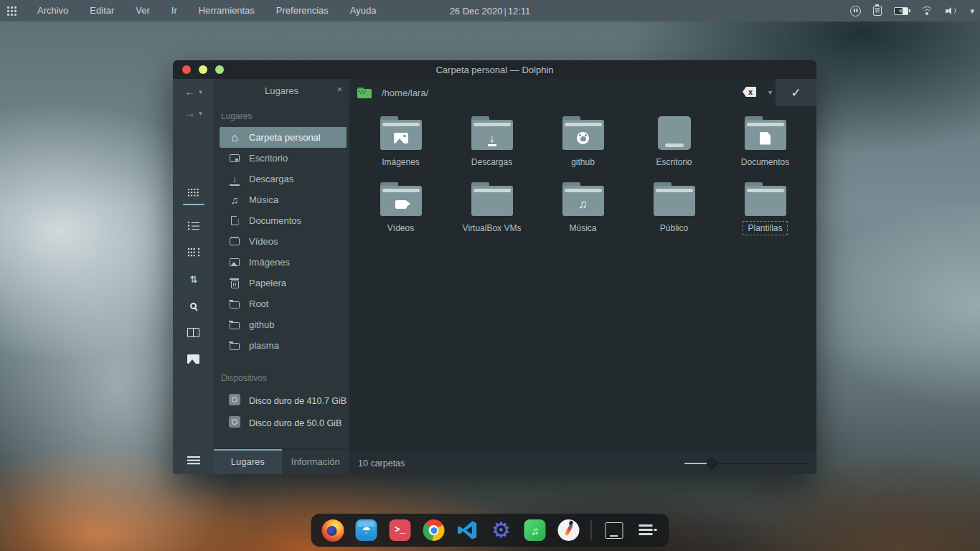  What do you see at coordinates (796, 93) in the screenshot?
I see `accept-path-button: ✓` at bounding box center [796, 93].